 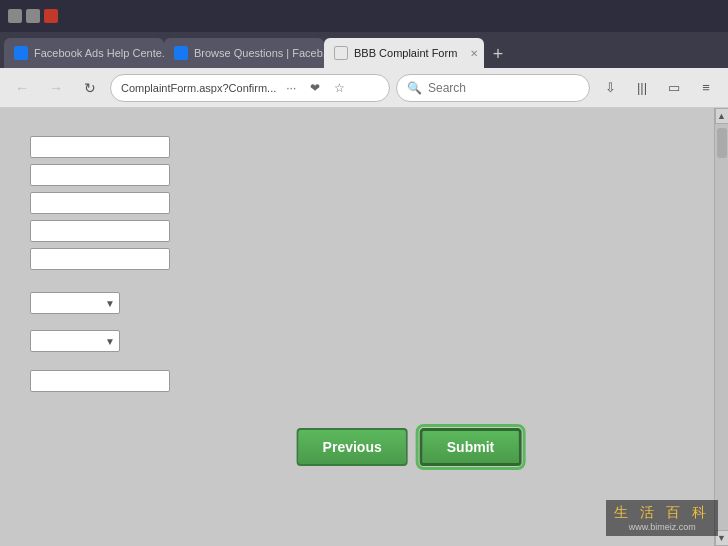 What do you see at coordinates (722, 143) in the screenshot?
I see `scroll-thumb` at bounding box center [722, 143].